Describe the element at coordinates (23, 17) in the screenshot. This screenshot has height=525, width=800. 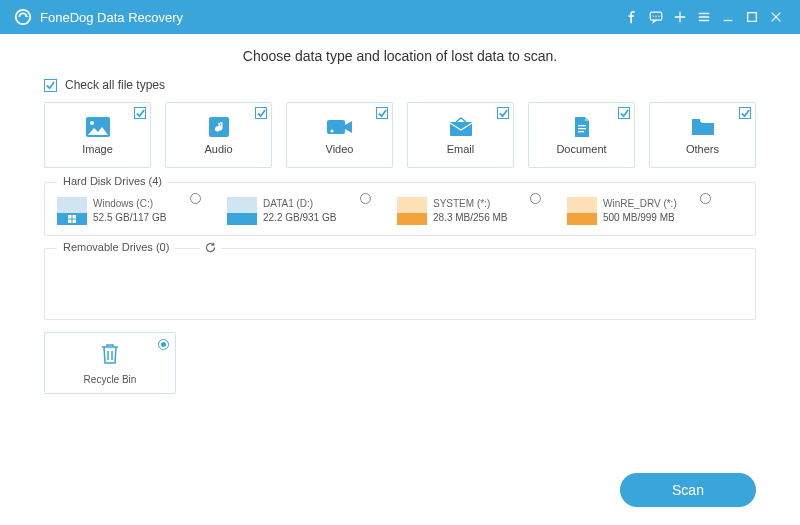
I see `app-logo-icon` at that location.